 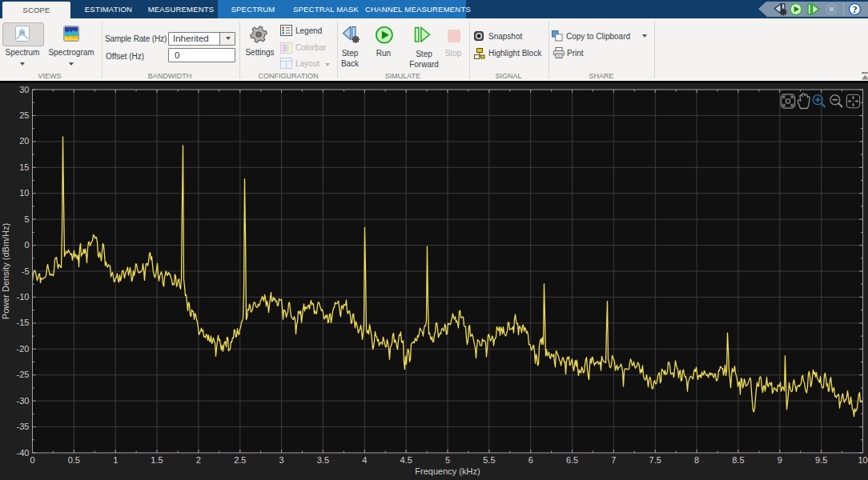 I want to click on svg-text: 15, so click(x=24, y=167).